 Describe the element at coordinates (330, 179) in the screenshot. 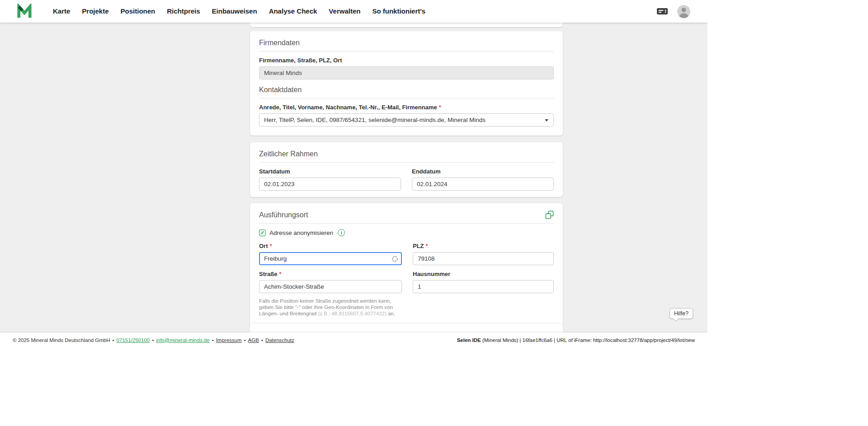

I see `startdatum-field: Startdatum` at that location.